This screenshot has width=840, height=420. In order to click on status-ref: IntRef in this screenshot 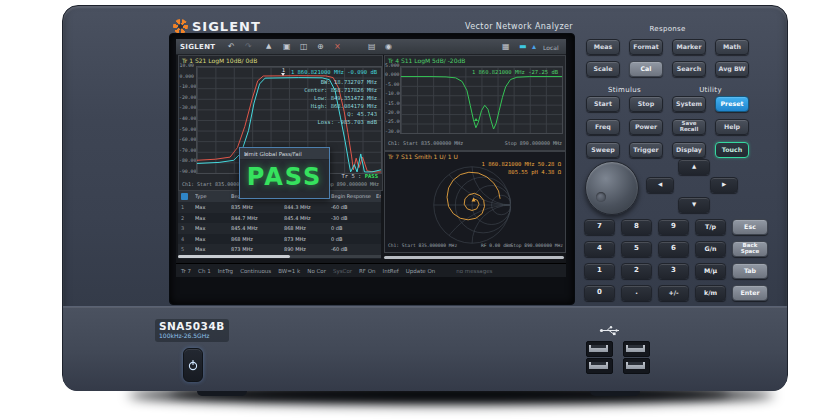, I will do `click(391, 271)`.